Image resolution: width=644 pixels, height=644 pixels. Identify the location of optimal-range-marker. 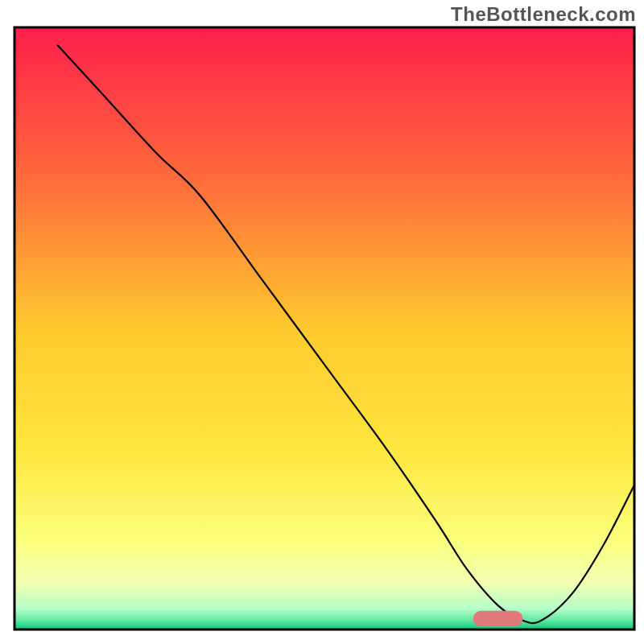
(498, 618).